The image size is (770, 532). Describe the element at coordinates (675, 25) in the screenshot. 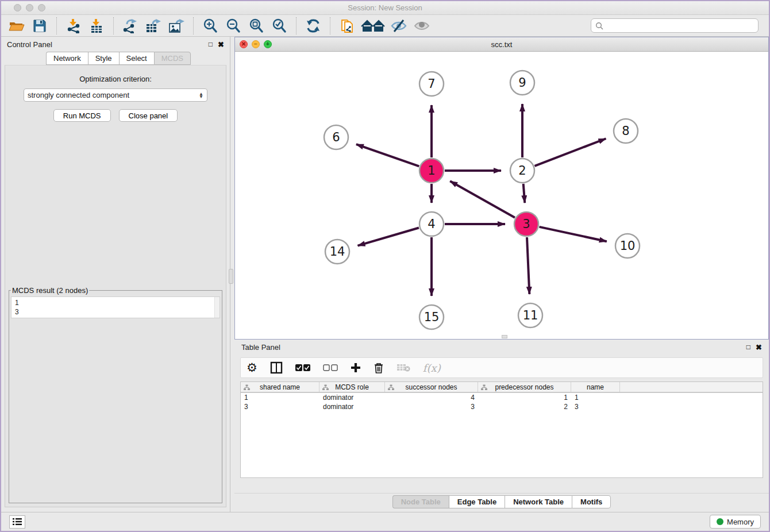

I see `search-field` at that location.